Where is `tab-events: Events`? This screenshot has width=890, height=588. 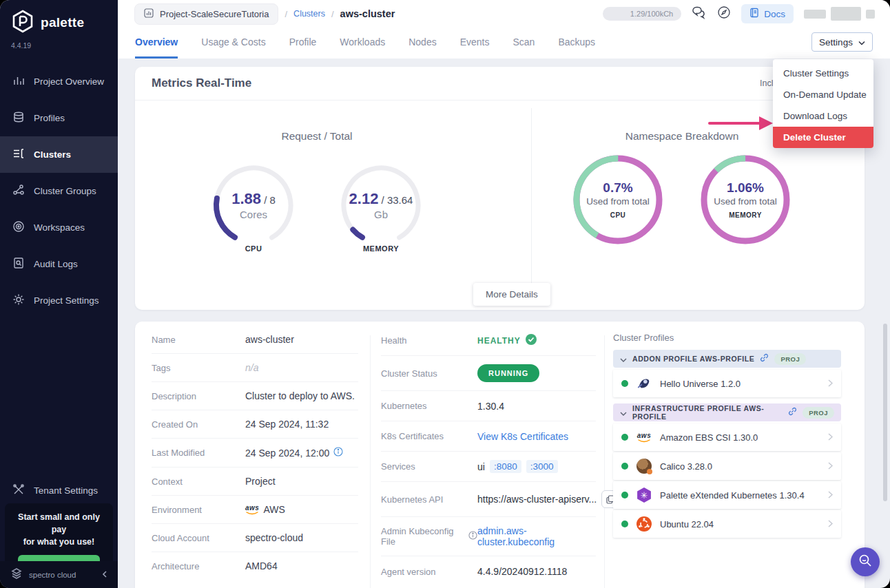 tab-events: Events is located at coordinates (475, 48).